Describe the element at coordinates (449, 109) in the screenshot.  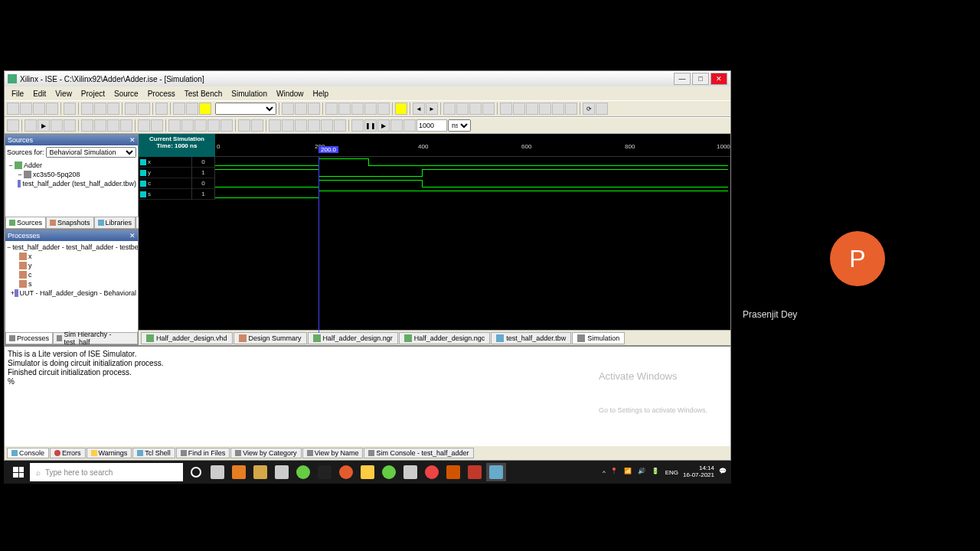
I see `tool-icon-a` at that location.